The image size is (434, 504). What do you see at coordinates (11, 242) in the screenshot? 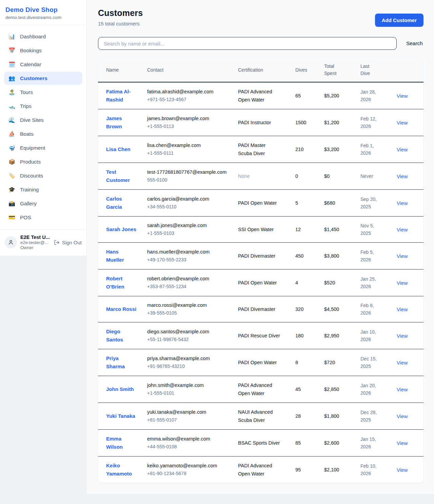
I see `avatar` at bounding box center [11, 242].